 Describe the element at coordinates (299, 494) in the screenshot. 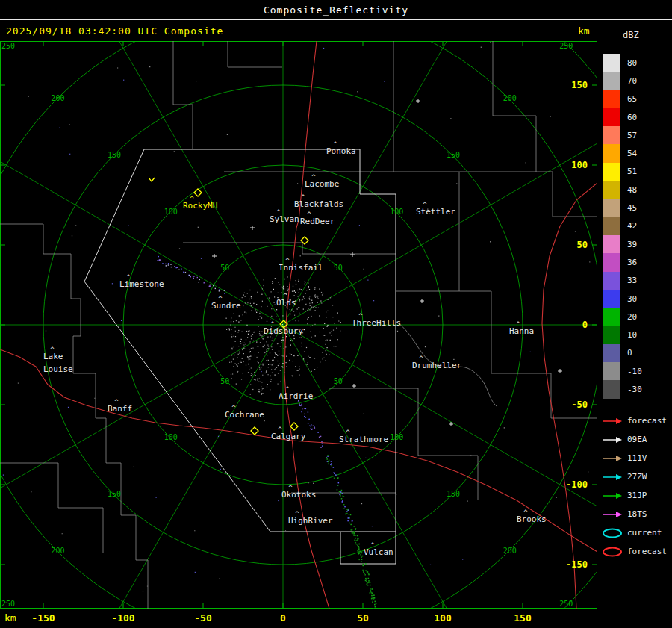

I see `city-label: Okotoks` at that location.